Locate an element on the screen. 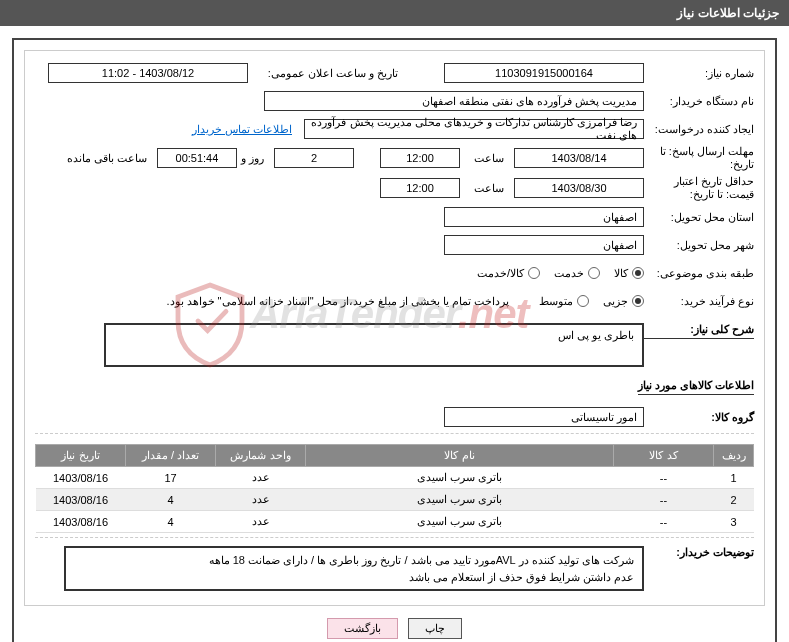 The image size is (789, 642). table-header-row: ردیف کد کالا نام کالا واحد شمارش تعداد /… is located at coordinates (395, 456).